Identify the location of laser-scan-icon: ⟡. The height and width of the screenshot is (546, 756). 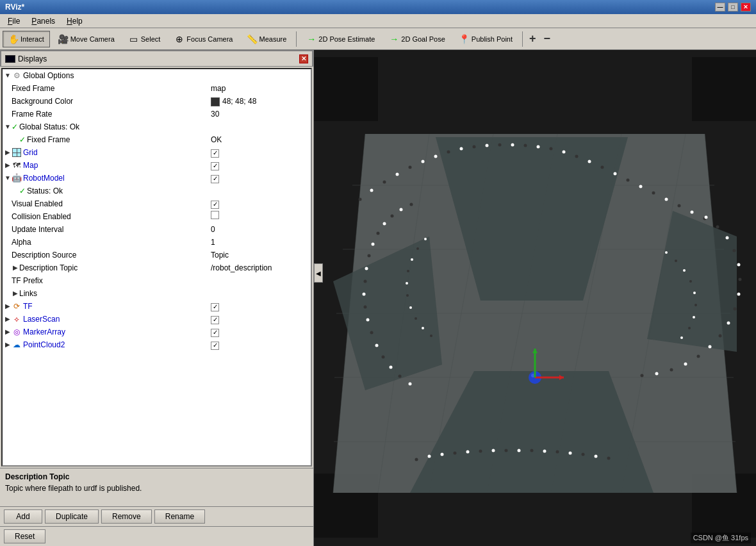
(17, 319).